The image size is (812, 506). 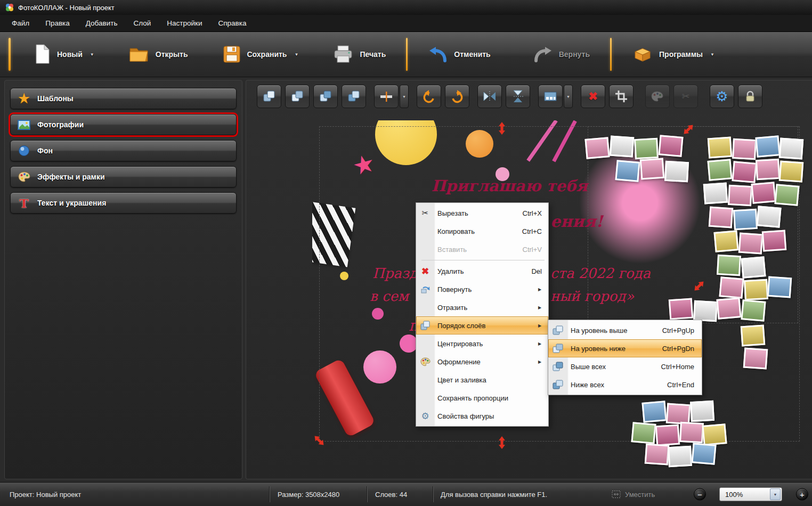 I want to click on sidebar-item-templates: ★ Шаблоны, so click(x=124, y=99).